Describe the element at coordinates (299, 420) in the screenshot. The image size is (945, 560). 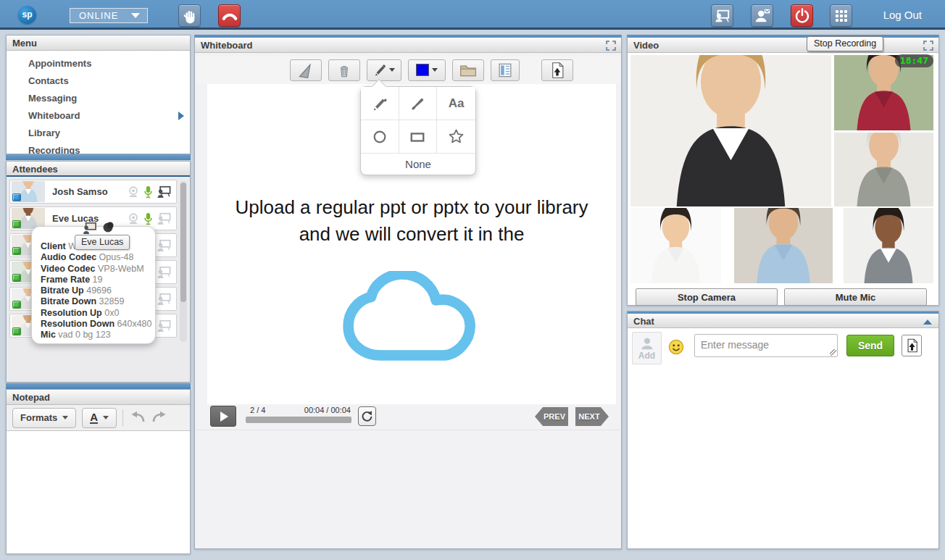
I see `playback-progress-bar` at that location.